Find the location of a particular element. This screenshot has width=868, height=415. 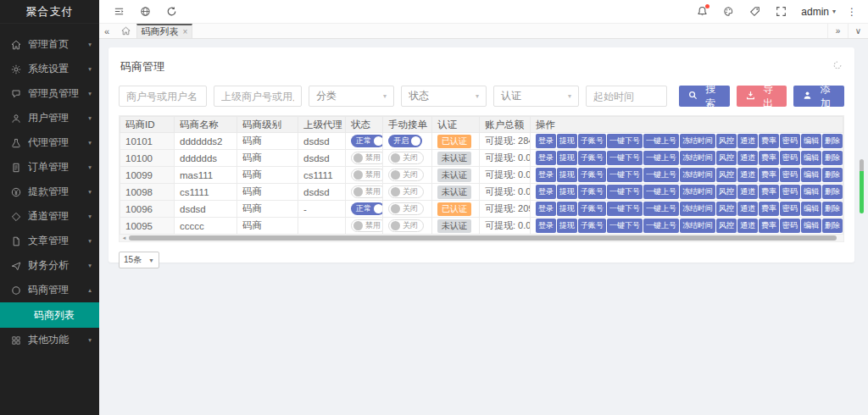

sidebar-item: 订单管理▾ is located at coordinates (49, 168).